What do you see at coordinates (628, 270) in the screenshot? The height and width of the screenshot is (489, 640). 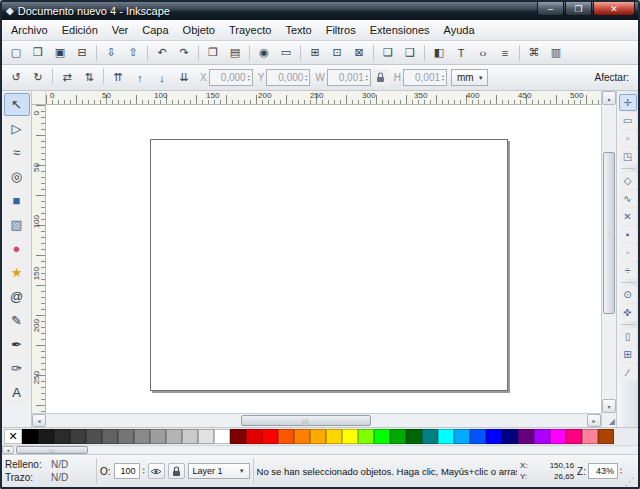 I see `snap-midpoints-icon: ÷` at bounding box center [628, 270].